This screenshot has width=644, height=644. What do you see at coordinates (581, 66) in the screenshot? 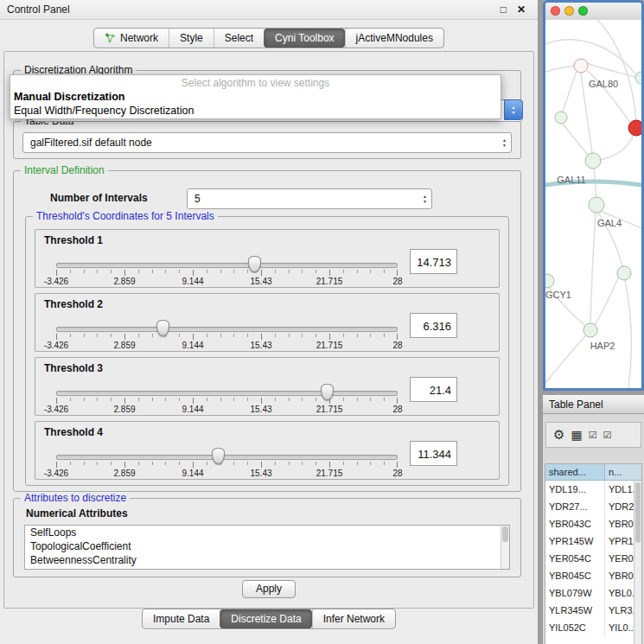
I see `network-node-gal80` at bounding box center [581, 66].